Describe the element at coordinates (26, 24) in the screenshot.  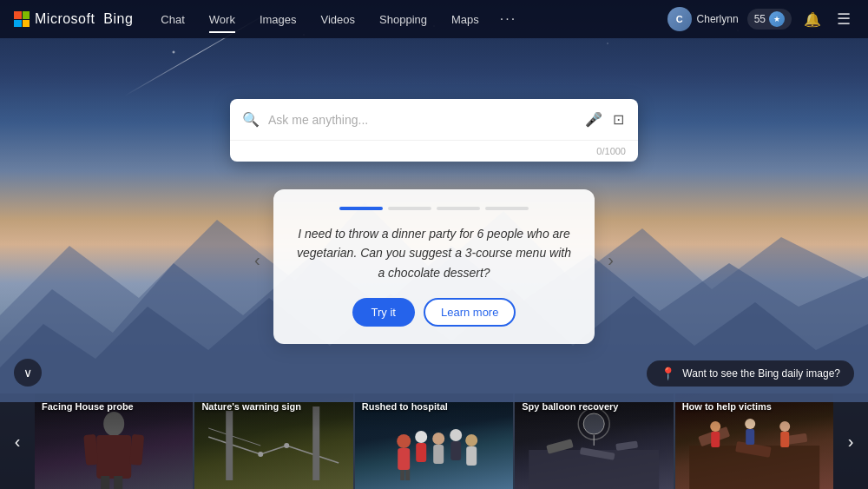
I see `ms-logo-yellow` at that location.